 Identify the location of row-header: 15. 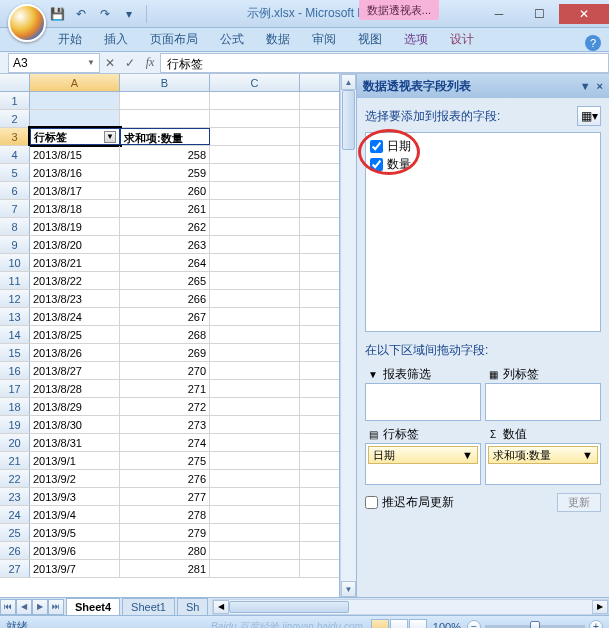
(15, 352).